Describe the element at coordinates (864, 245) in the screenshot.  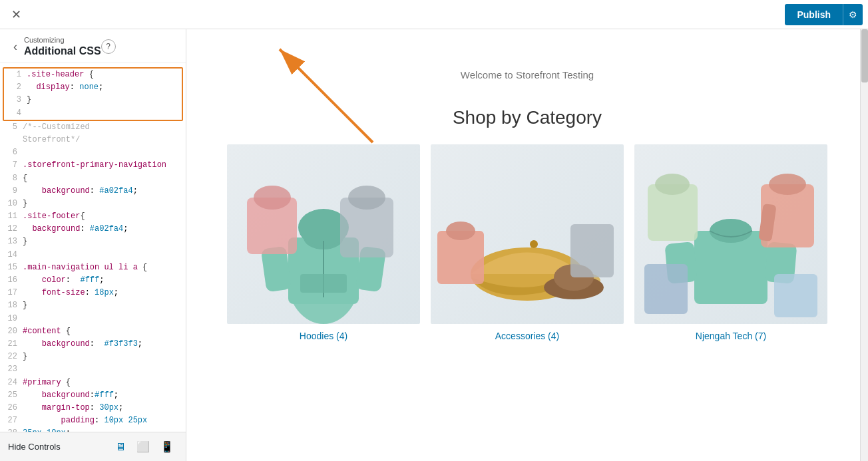
I see `right-scrollbar` at that location.